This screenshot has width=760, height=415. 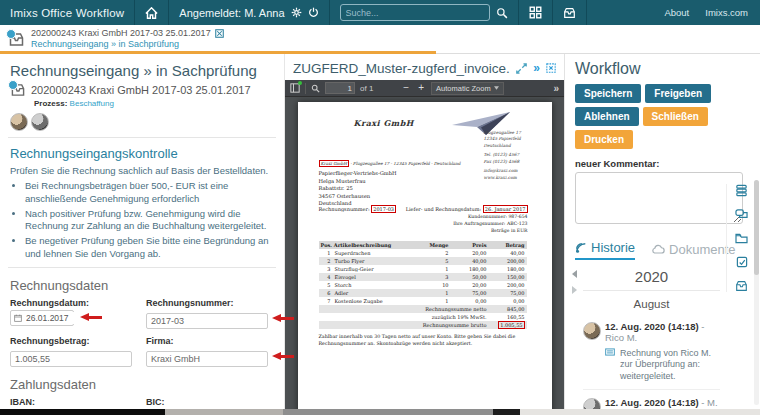 I want to click on invoice-number-input, so click(x=207, y=321).